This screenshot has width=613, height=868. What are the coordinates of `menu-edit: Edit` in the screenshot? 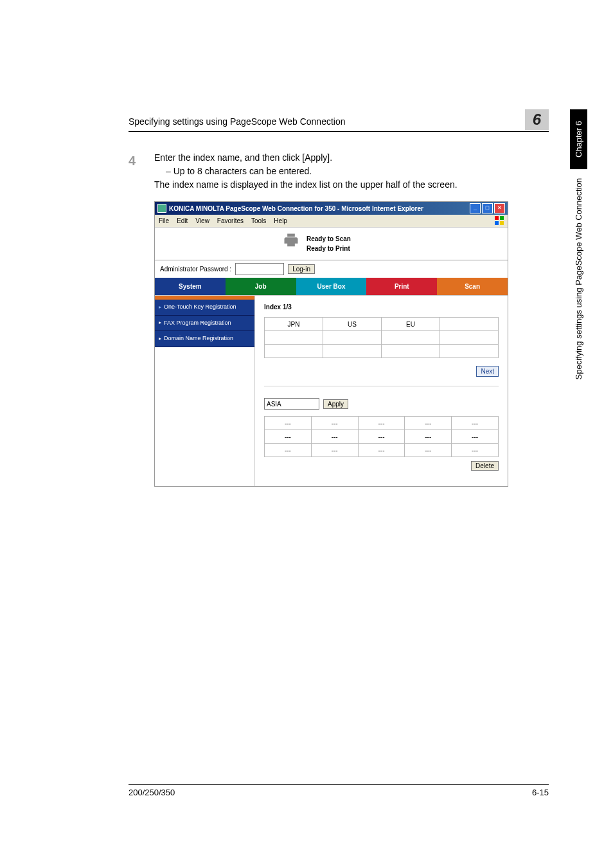 It's located at (182, 221).